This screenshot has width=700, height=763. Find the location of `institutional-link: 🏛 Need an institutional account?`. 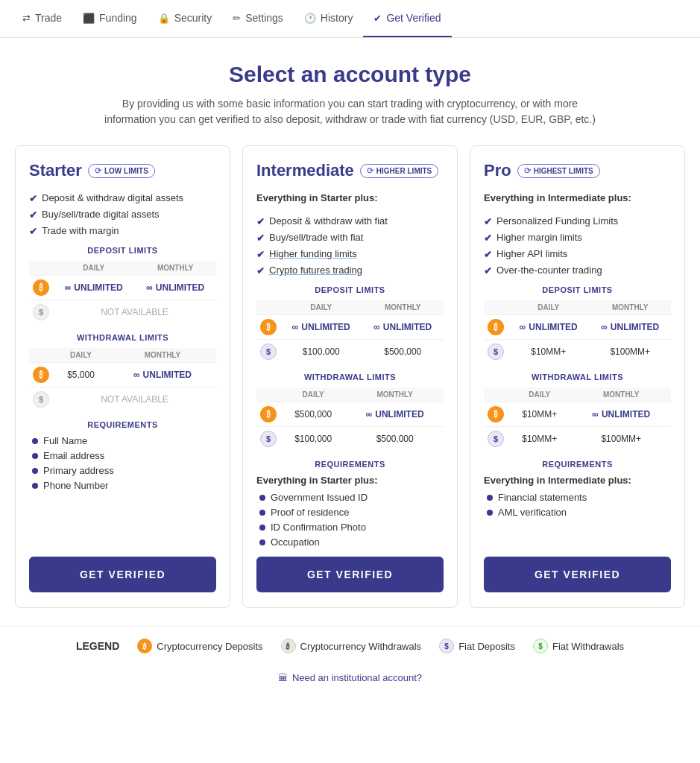

institutional-link: 🏛 Need an institutional account? is located at coordinates (350, 678).